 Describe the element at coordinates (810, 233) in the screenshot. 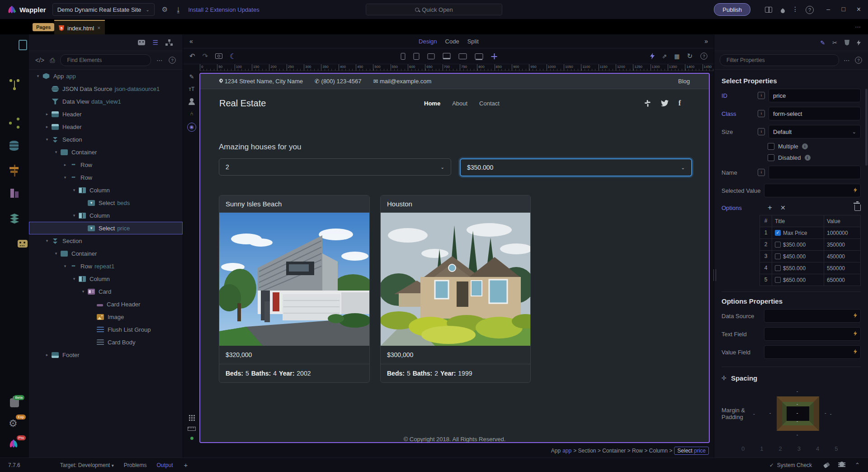

I see `option-row: 1 ✓ Max Price 1000000` at that location.